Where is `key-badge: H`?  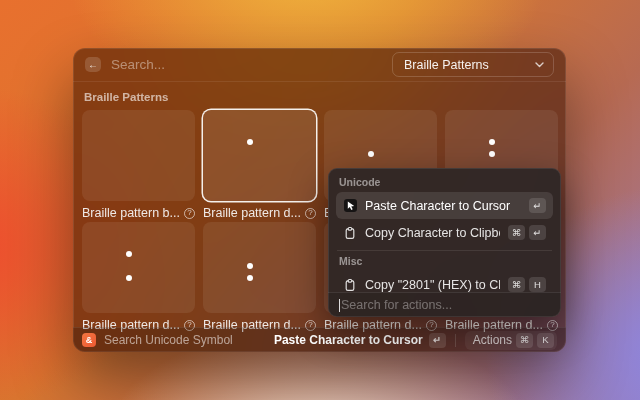 key-badge: H is located at coordinates (538, 284).